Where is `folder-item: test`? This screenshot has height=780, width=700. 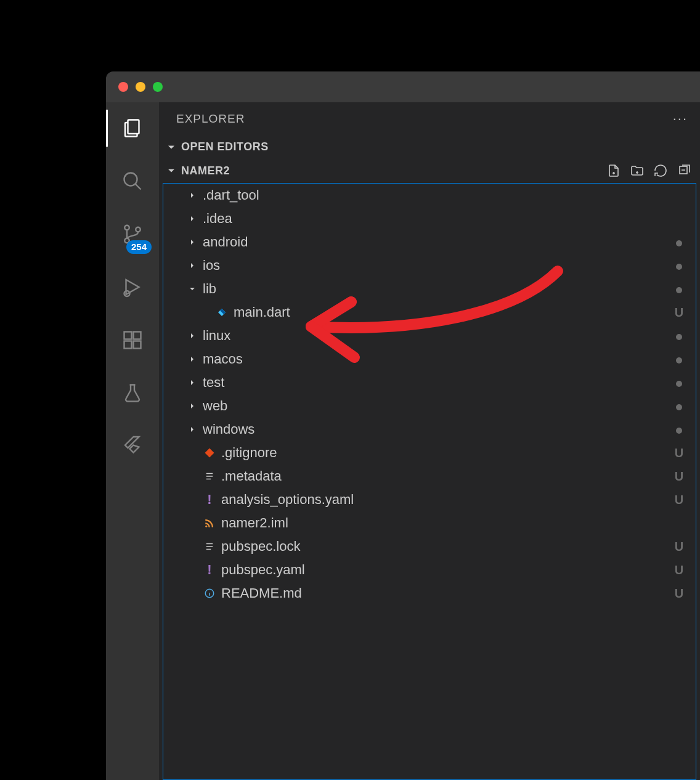
folder-item: test is located at coordinates (429, 383).